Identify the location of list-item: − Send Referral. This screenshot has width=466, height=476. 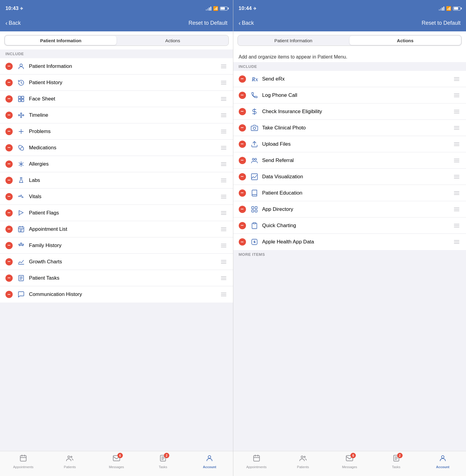
(350, 160).